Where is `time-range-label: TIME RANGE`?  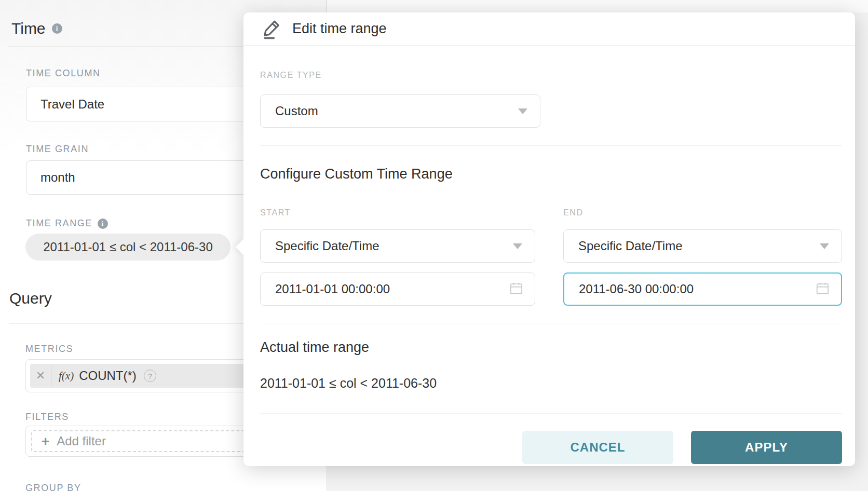 time-range-label: TIME RANGE is located at coordinates (59, 223).